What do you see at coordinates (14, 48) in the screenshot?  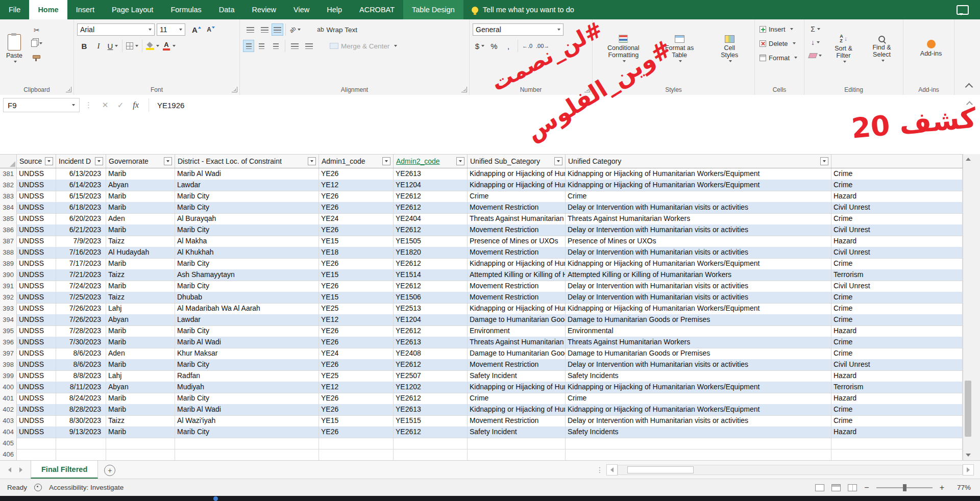 I see `paste-button: Paste` at bounding box center [14, 48].